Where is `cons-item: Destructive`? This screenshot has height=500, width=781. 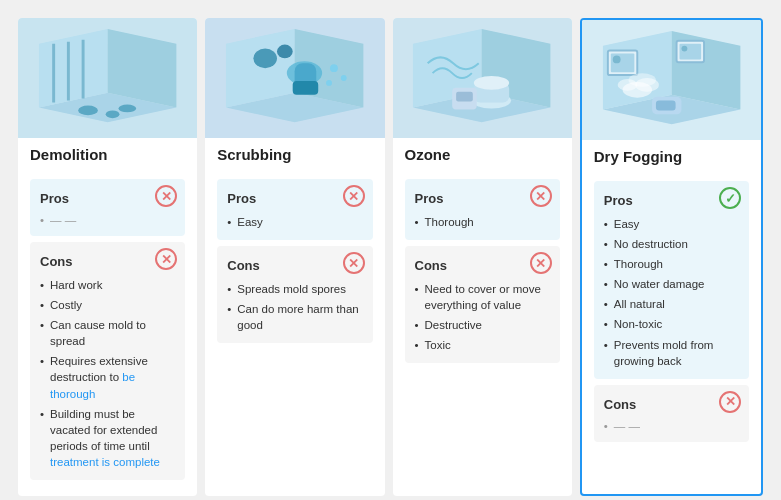 cons-item: Destructive is located at coordinates (482, 325).